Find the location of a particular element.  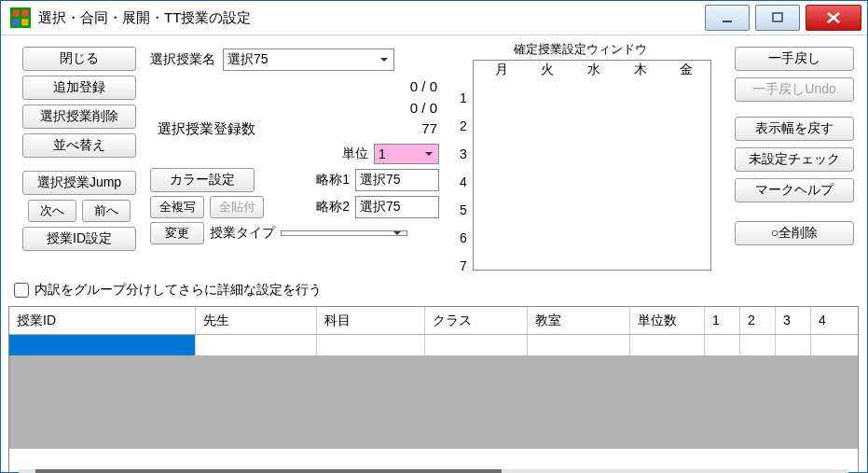

window-title: 選択・合同・展開・TT授業の設定 is located at coordinates (371, 19).